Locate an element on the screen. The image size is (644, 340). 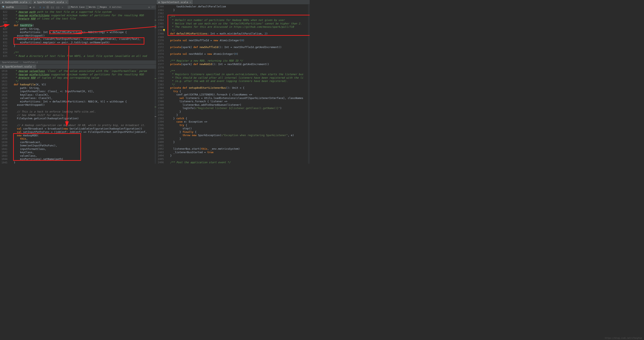
editor-pane-3: 2360236123622363236423652366236723682369… is located at coordinates (233, 84).